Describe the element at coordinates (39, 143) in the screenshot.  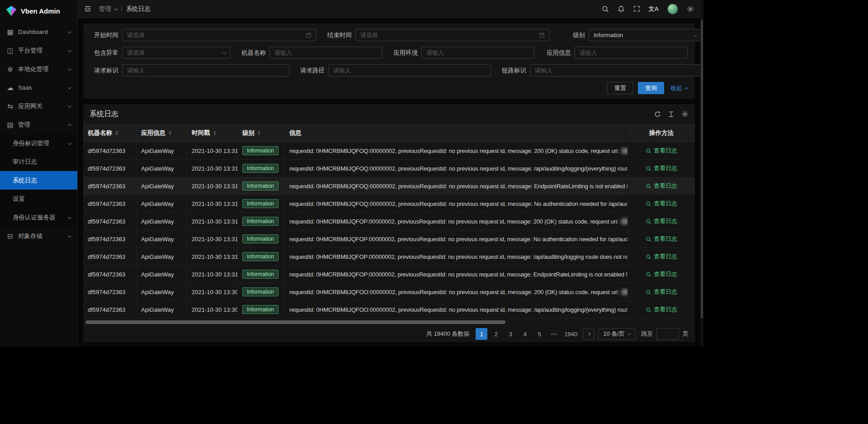
I see `sidebar-item-identity-management: 身份标识管理` at that location.